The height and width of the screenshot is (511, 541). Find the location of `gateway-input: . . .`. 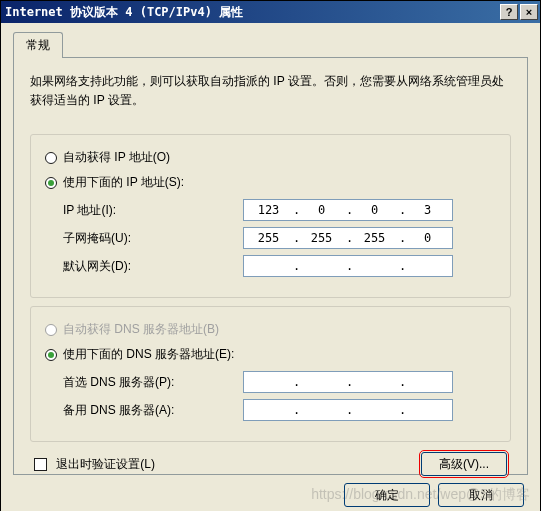

gateway-input: . . . is located at coordinates (348, 266).